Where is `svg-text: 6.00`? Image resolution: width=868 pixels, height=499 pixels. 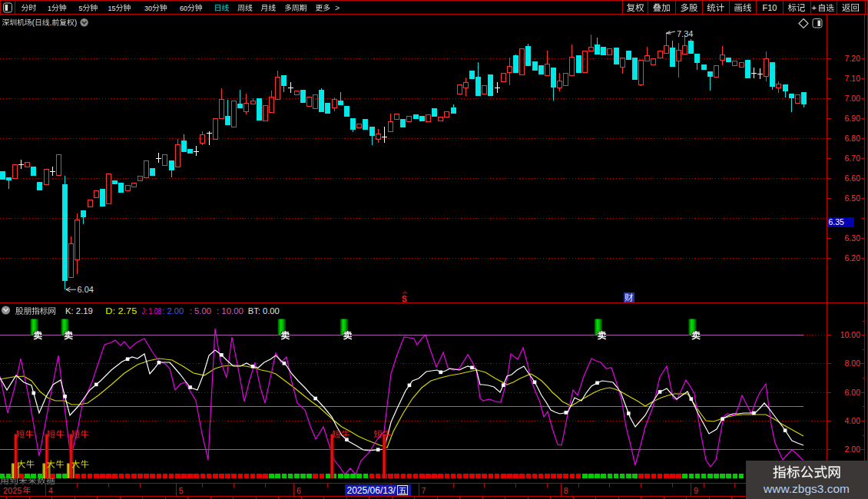 svg-text: 6.00 is located at coordinates (853, 392).